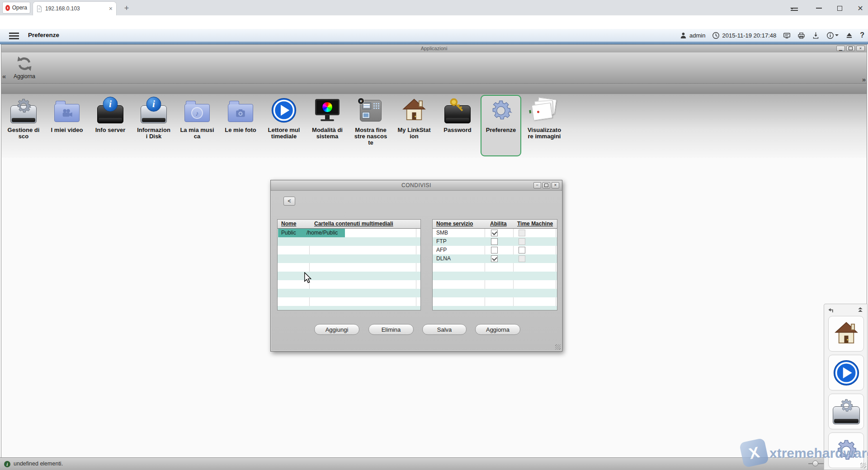 The width and height of the screenshot is (868, 470). I want to click on info-icon: i, so click(7, 464).